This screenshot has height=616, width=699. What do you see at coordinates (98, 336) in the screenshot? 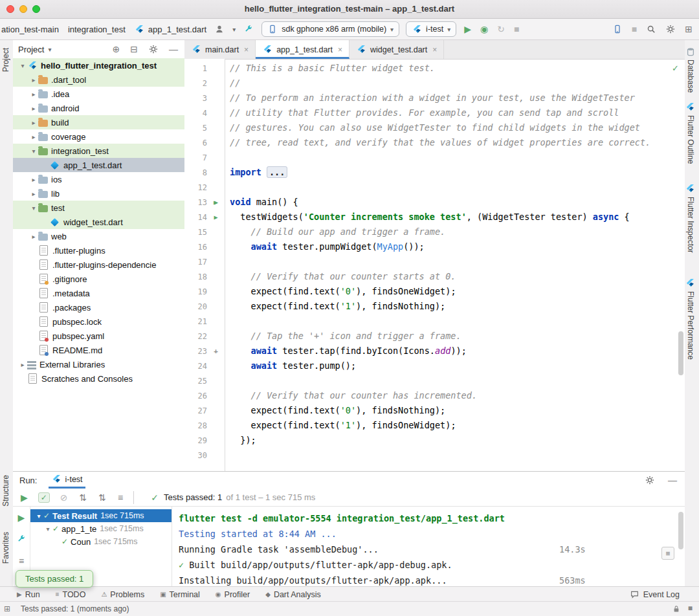
I see `tree-item-pubspec.yaml: pubspec.yaml` at bounding box center [98, 336].